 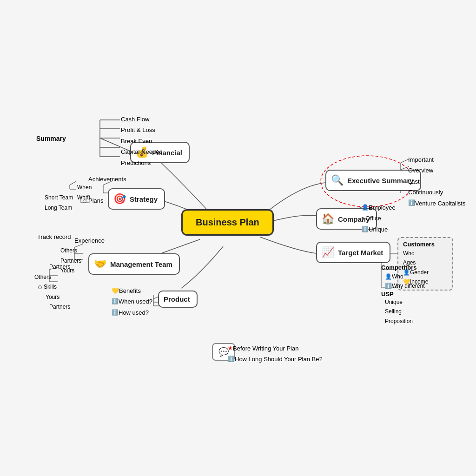 I want to click on competitors-group: Competitors 👤Who ℹ️Why different, so click(x=403, y=278).